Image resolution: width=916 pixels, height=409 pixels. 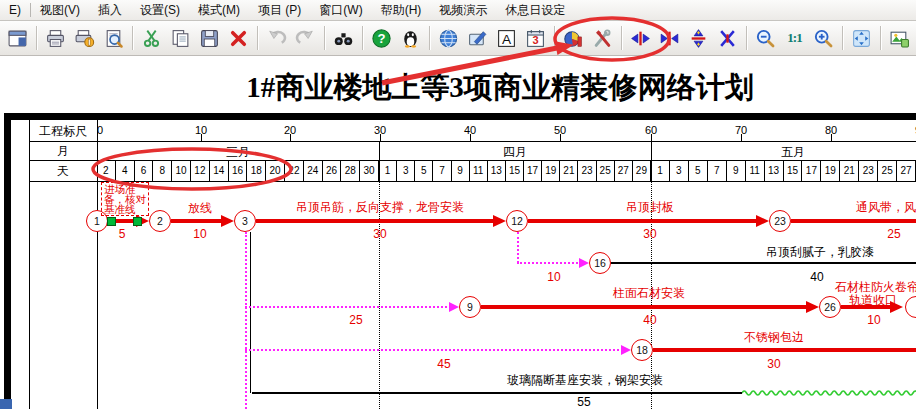 I want to click on menu-item: 设置(S), so click(x=160, y=10).